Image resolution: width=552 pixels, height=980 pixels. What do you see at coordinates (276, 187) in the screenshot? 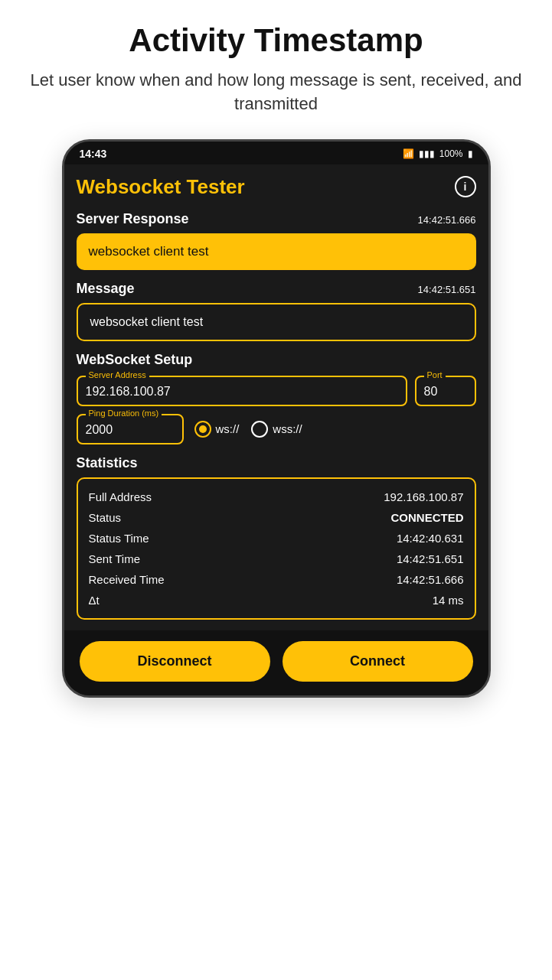
I see `app-header: Websocket Tester i` at bounding box center [276, 187].